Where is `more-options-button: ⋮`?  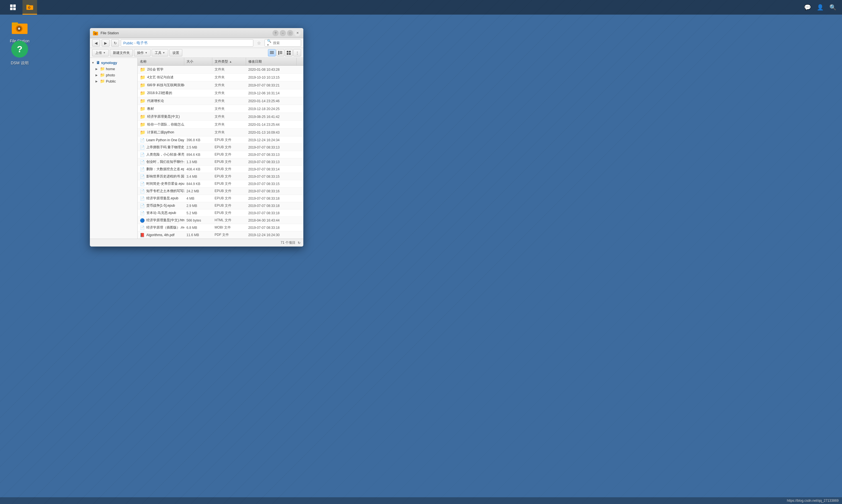
more-options-button: ⋮ is located at coordinates (297, 53).